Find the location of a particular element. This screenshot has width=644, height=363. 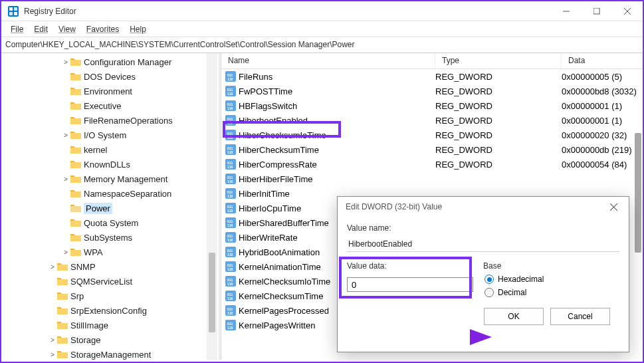

tree-item-label: NamespaceSeparation is located at coordinates (128, 194).